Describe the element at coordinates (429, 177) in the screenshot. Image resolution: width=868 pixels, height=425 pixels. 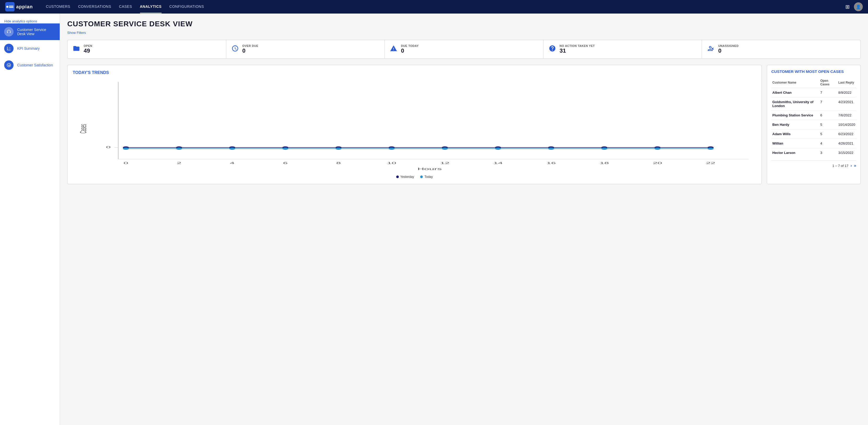
I see `legend-today-label: Today` at that location.